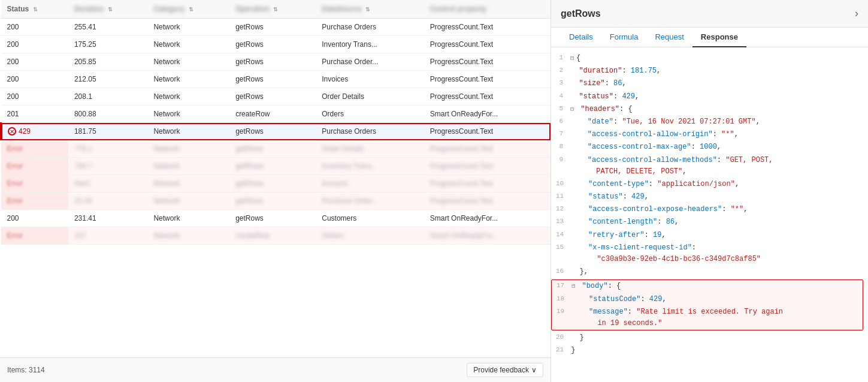  Describe the element at coordinates (709, 235) in the screenshot. I see `code-line-14: 14 "retry-after": 19,` at that location.